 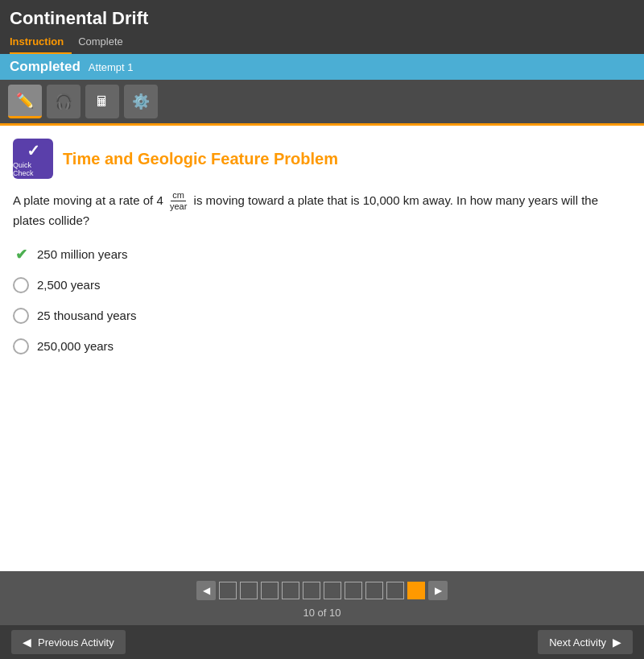 I want to click on next-activity-button: Next Activity ▶, so click(x=585, y=642).